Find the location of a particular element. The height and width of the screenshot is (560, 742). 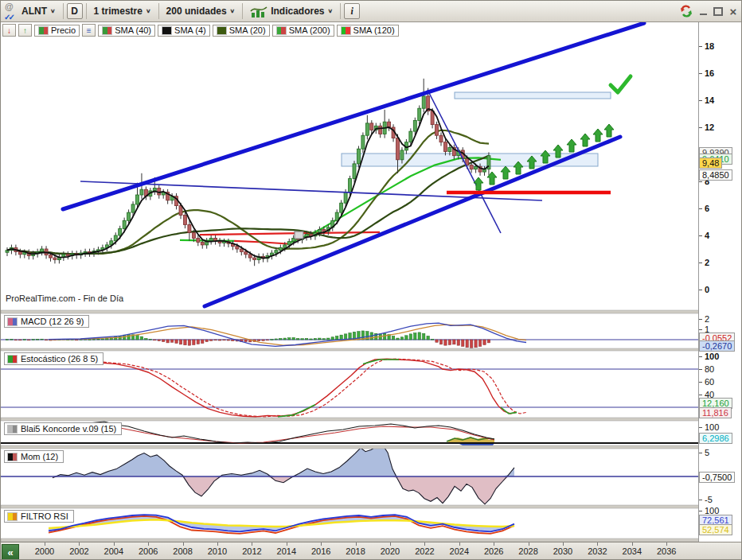

year-label: 2008 is located at coordinates (183, 551).